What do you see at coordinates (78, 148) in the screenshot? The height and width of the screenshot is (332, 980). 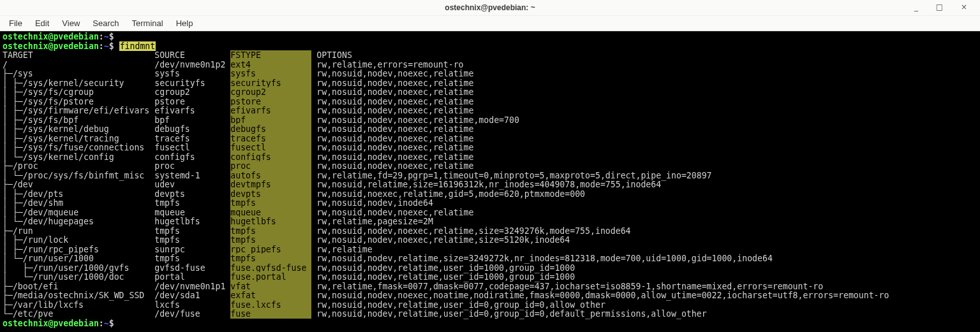 I see `cell-target: │ ├─/sys/fs/fuse/connections` at bounding box center [78, 148].